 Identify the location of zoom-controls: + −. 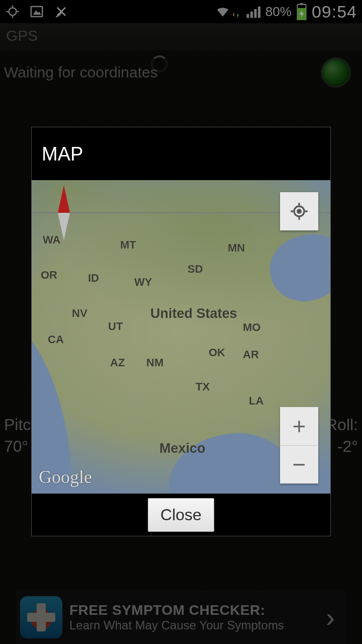
(299, 445).